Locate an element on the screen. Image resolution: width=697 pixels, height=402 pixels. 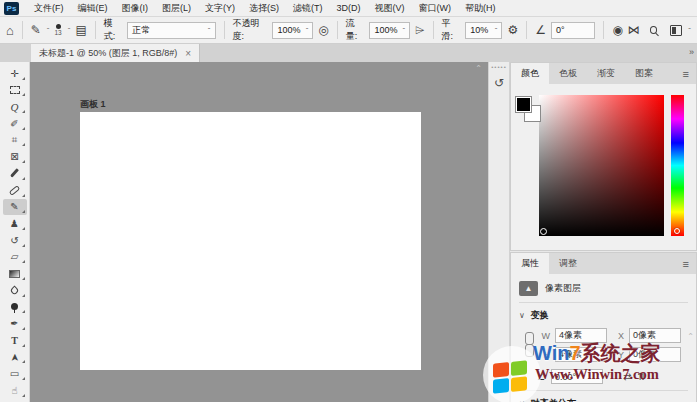
history-panel-icon: ↺ is located at coordinates (499, 83).